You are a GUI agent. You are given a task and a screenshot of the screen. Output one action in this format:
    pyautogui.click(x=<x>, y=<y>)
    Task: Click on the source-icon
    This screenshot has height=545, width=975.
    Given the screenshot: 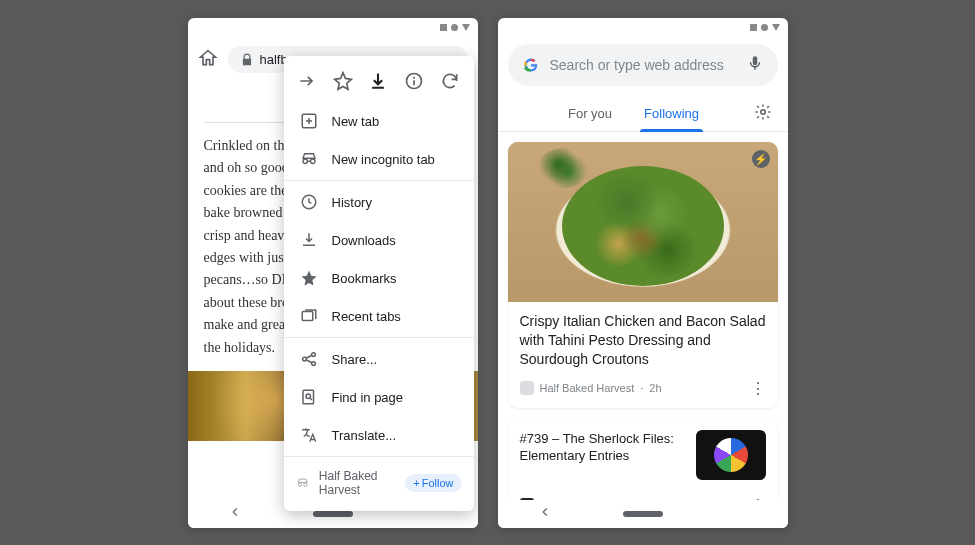 What is the action you would take?
    pyautogui.click(x=527, y=388)
    